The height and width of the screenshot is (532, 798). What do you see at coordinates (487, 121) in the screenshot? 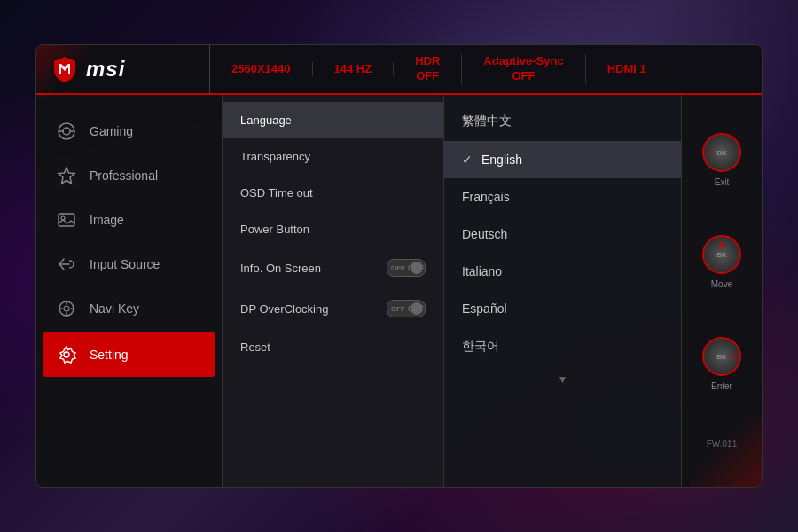
I see `lang-label-traditional-chinese: 繁體中文` at bounding box center [487, 121].